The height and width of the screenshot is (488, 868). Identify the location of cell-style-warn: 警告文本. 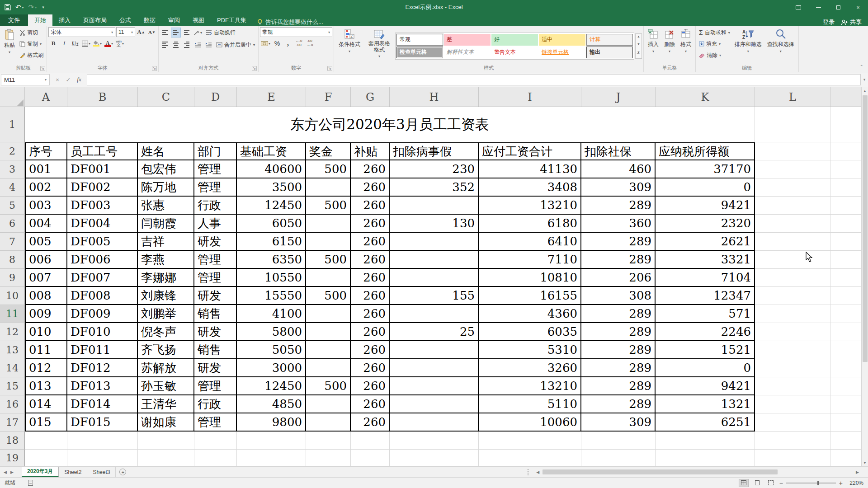
(514, 52).